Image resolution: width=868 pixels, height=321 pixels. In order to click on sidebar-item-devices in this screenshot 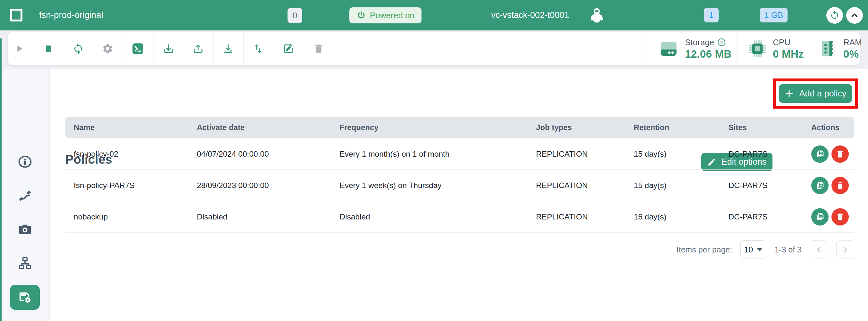, I will do `click(25, 196)`.